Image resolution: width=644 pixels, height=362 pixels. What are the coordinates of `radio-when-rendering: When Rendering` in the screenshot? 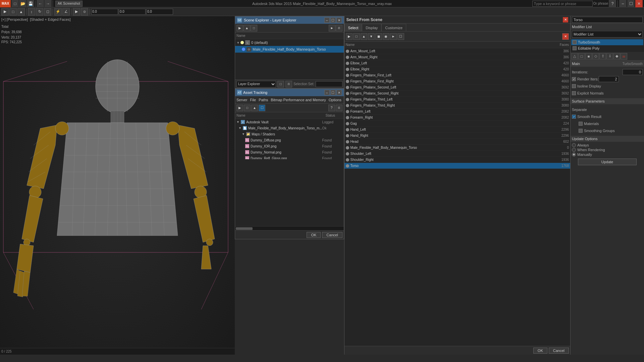 It's located at (607, 150).